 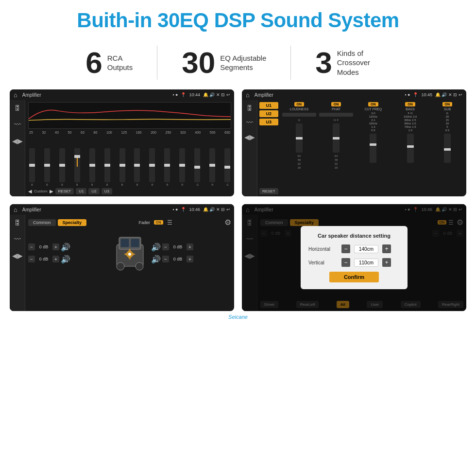 What do you see at coordinates (373, 148) in the screenshot?
I see `channel-cutfreq: ON CUT FREQ 3.0 120Hz 2.1 100Hz 1.3 0.5` at bounding box center [373, 148].